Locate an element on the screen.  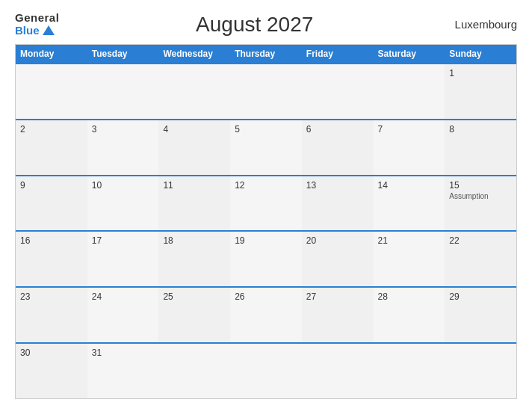
day-number: 27 is located at coordinates (338, 297).